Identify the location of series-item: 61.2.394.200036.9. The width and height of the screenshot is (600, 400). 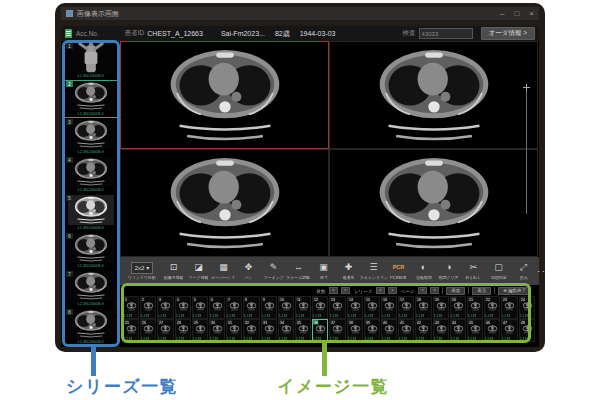
(90, 251).